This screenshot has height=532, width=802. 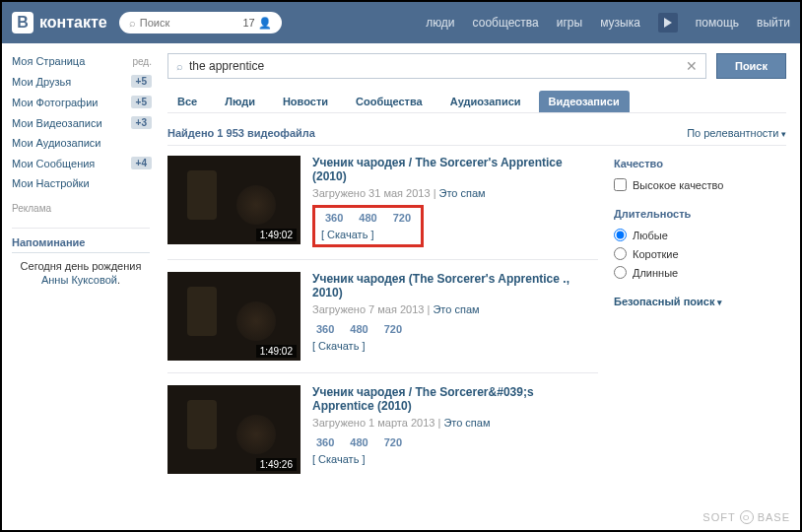 What do you see at coordinates (59, 23) in the screenshot?
I see `logo: В контакте` at bounding box center [59, 23].